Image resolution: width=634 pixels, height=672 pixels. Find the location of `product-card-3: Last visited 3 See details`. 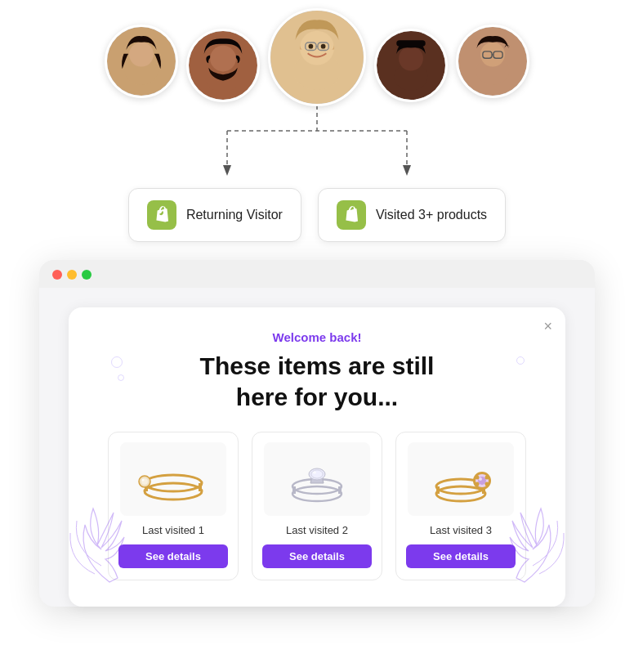

product-card-3: Last visited 3 See details is located at coordinates (461, 506).